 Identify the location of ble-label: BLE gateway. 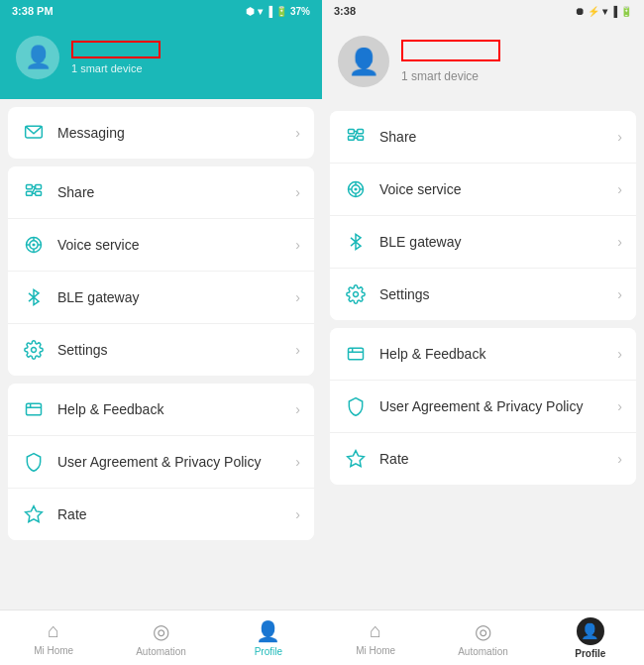
(176, 297).